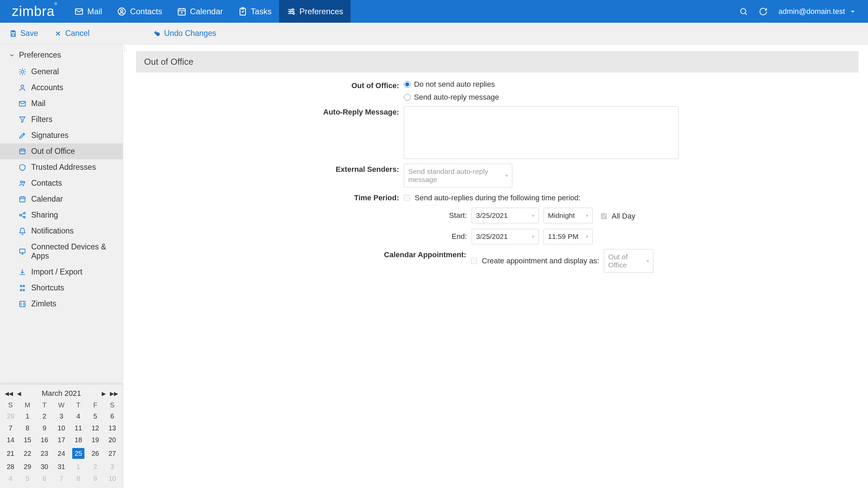  What do you see at coordinates (61, 119) in the screenshot?
I see `pref-item-filters: Filters` at bounding box center [61, 119].